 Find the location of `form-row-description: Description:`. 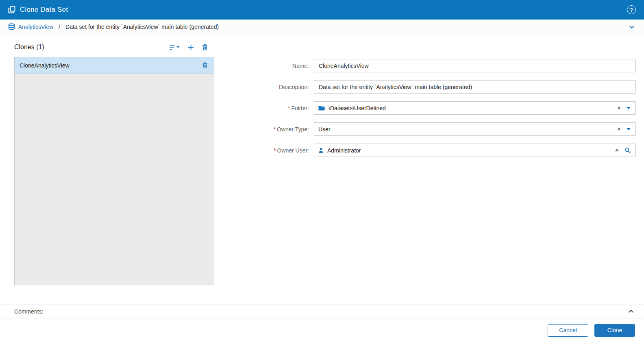

form-row-description: Description: is located at coordinates (441, 87).